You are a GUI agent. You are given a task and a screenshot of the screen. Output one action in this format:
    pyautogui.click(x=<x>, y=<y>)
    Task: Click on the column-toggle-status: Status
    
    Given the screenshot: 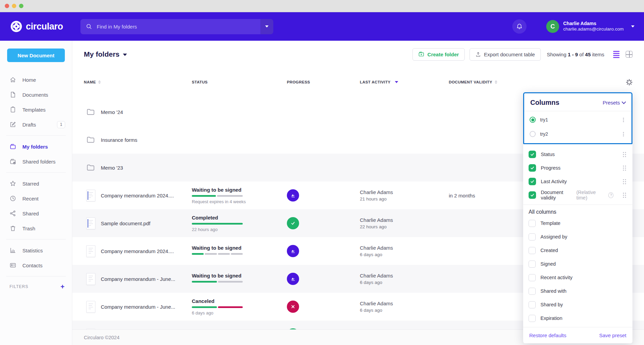 What is the action you would take?
    pyautogui.click(x=578, y=154)
    